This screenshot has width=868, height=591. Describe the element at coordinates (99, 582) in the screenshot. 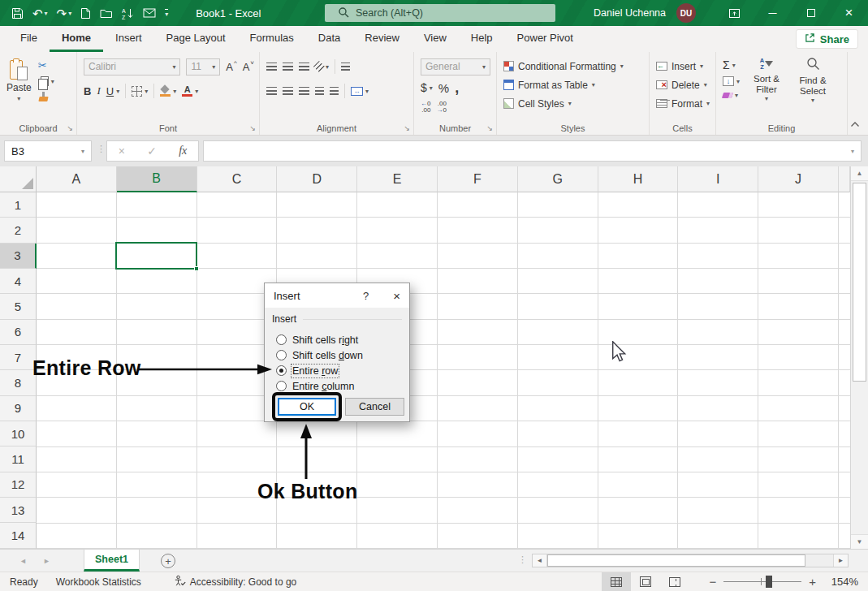

I see `workbook-statistics-button: Workbook Statistics` at that location.